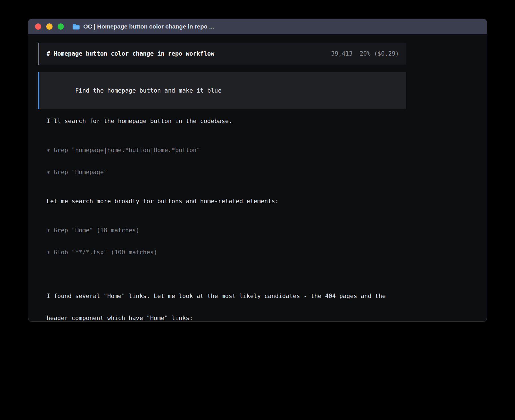 Image resolution: width=515 pixels, height=420 pixels. I want to click on window-title: OC | Homepage button color change in rep…, so click(149, 27).